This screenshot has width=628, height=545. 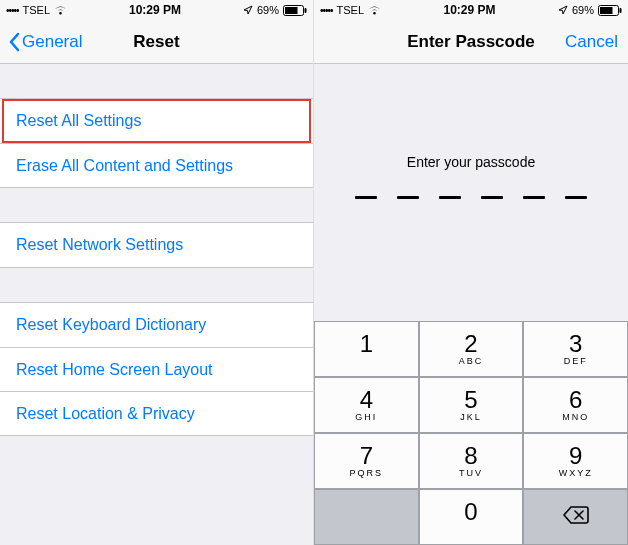 What do you see at coordinates (472, 349) in the screenshot?
I see `keypad-key-2: 2ABC` at bounding box center [472, 349].